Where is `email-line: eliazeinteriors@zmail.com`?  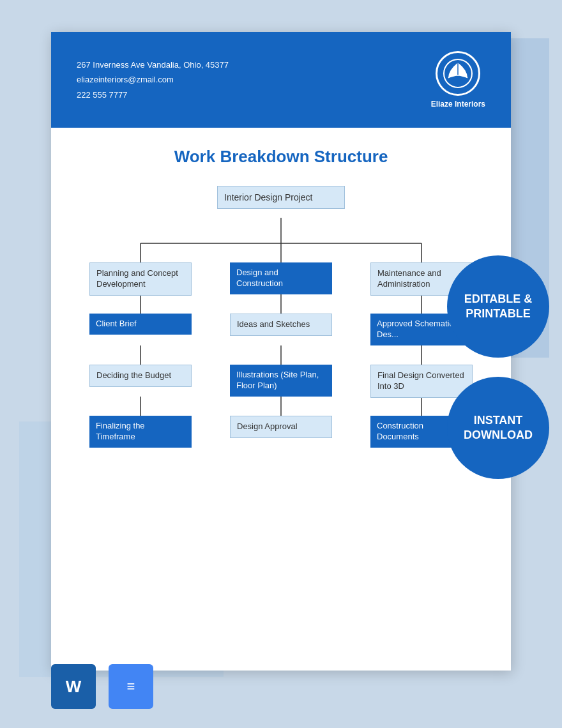 email-line: eliazeinteriors@zmail.com is located at coordinates (153, 79).